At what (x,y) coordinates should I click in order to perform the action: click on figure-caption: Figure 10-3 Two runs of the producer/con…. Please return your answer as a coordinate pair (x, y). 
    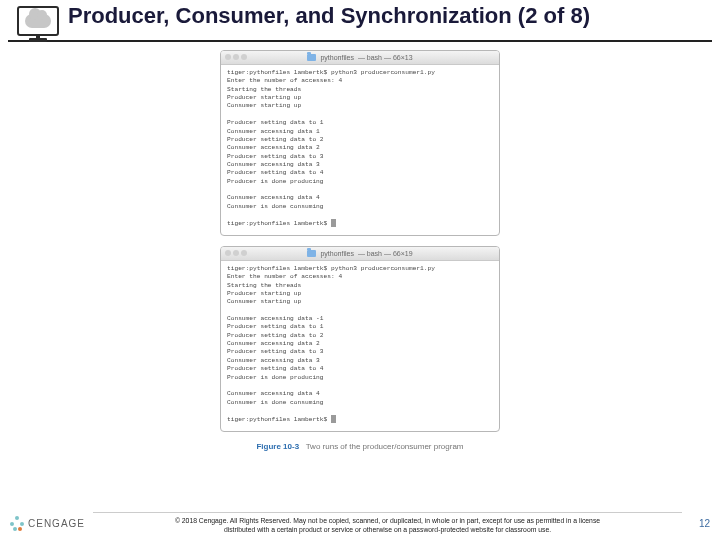
    Looking at the image, I should click on (360, 446).